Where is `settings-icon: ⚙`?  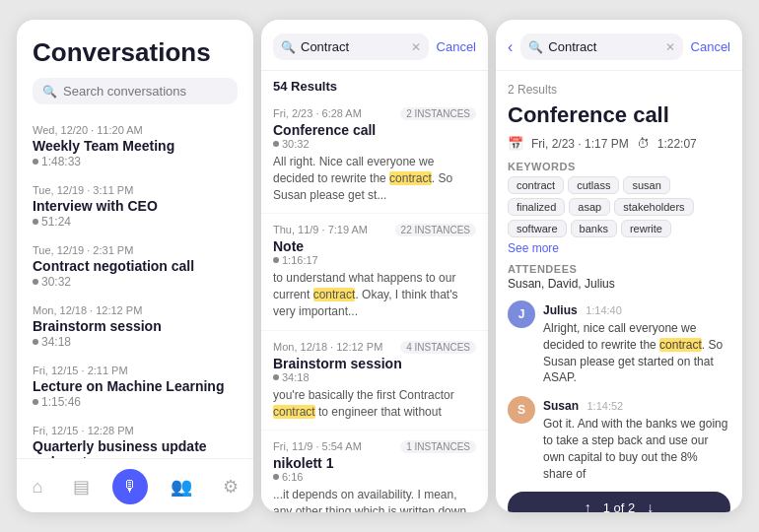
settings-icon: ⚙ is located at coordinates (231, 487).